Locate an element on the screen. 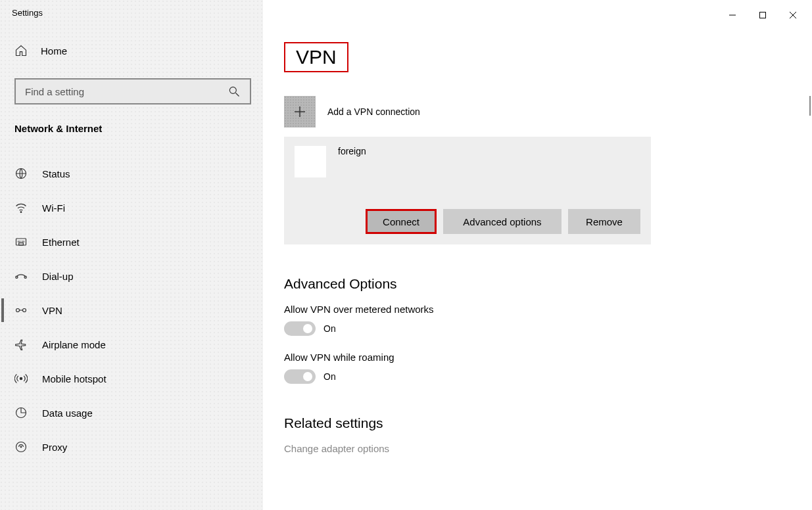 This screenshot has height=510, width=812. dialup-icon is located at coordinates (21, 276).